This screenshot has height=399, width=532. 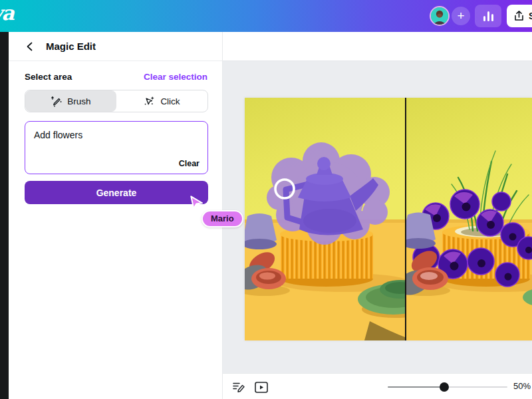 What do you see at coordinates (519, 16) in the screenshot?
I see `share-icon` at bounding box center [519, 16].